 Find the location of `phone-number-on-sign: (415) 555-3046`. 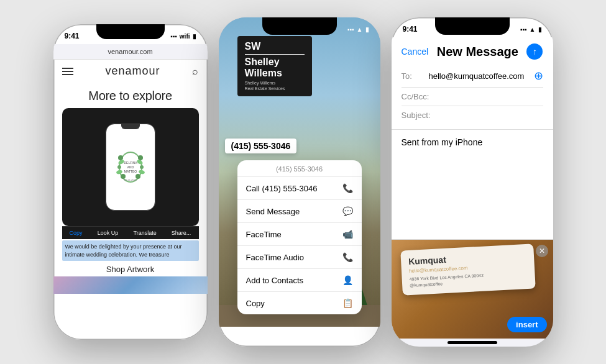

phone-number-on-sign: (415) 555-3046 is located at coordinates (261, 146).